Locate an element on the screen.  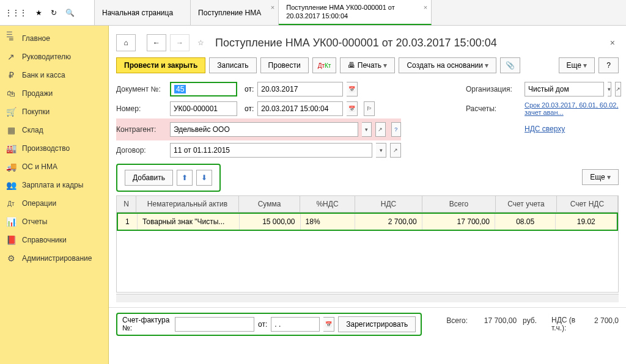
sidebar-item-label: Банк и касса is located at coordinates (44, 75).